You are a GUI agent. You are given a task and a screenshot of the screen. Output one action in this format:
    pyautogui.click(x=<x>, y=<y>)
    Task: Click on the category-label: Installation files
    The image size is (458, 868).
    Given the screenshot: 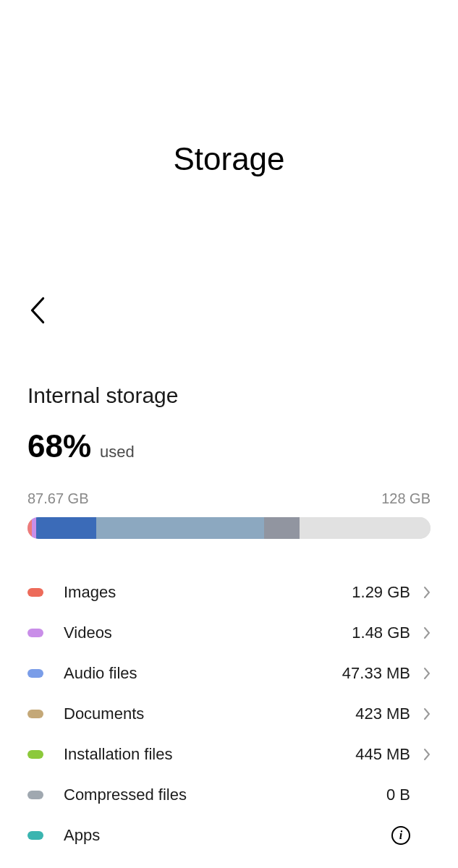 What is the action you would take?
    pyautogui.click(x=210, y=754)
    